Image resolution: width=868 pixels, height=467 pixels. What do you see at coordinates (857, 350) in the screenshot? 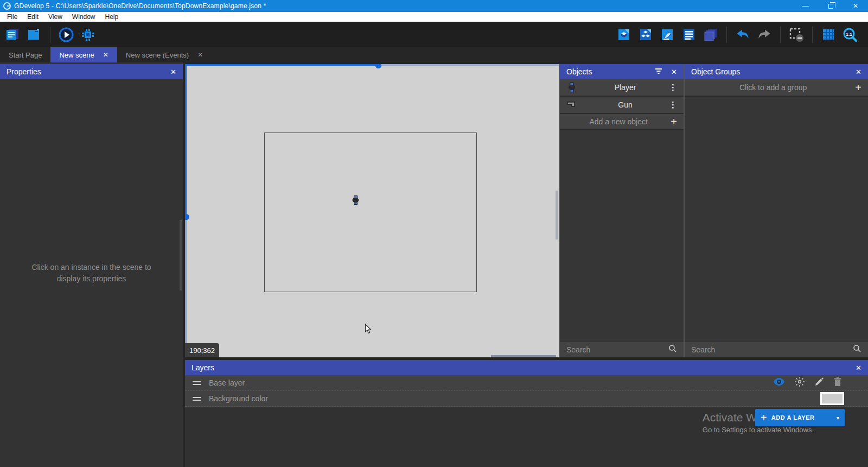
I see `search-icon` at bounding box center [857, 350].